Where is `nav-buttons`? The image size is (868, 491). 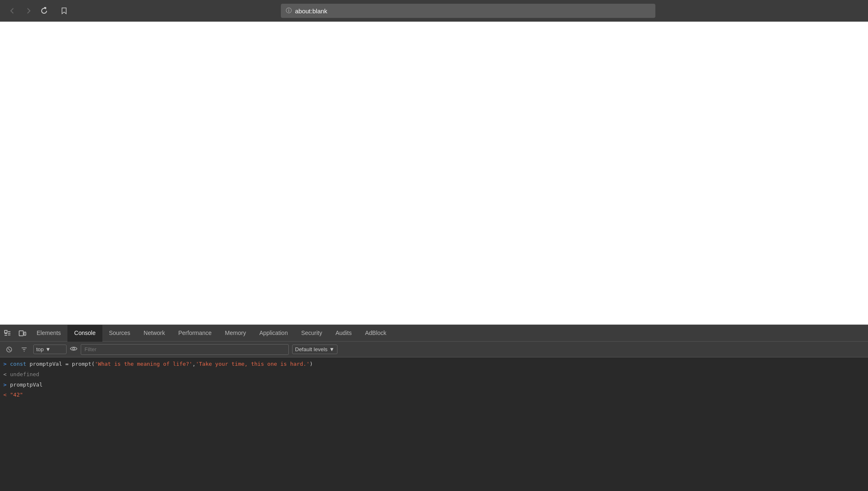
nav-buttons is located at coordinates (28, 11).